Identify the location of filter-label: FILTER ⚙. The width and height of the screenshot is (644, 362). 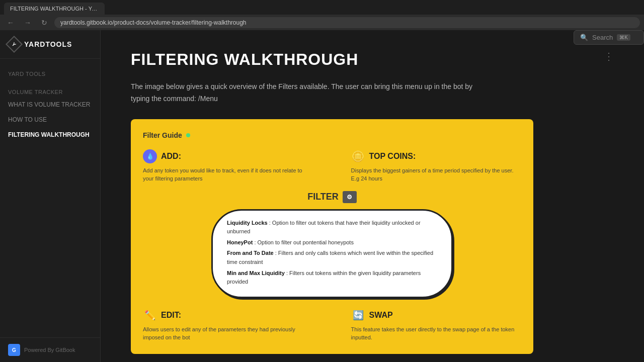
(332, 197).